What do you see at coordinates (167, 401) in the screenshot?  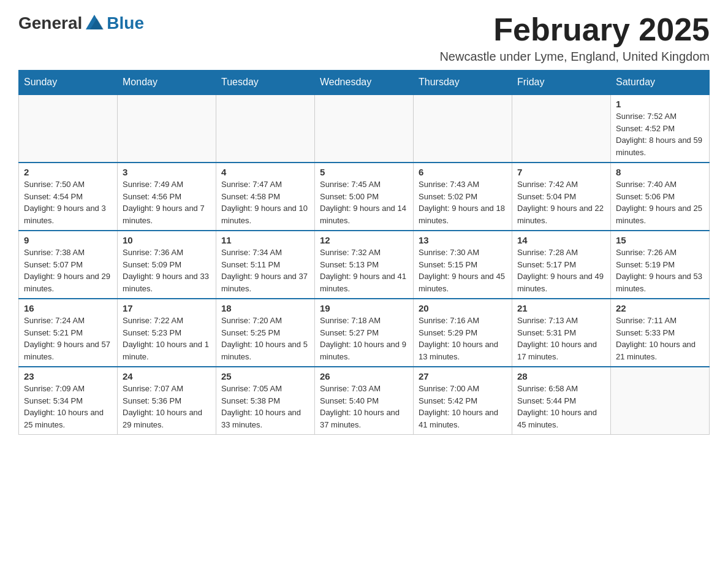 I see `table-row: 24Sunrise: 7:07 AM Sunset: 5:36 PM Dayli…` at bounding box center [167, 401].